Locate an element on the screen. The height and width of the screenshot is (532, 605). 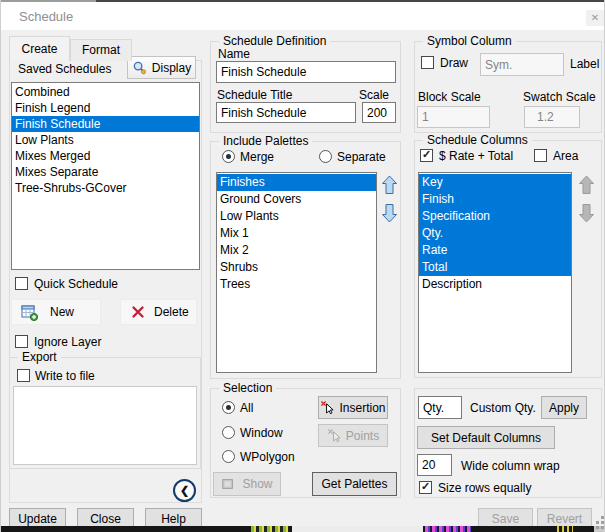
get-palettes-button-label: Get Palettes is located at coordinates (354, 484).